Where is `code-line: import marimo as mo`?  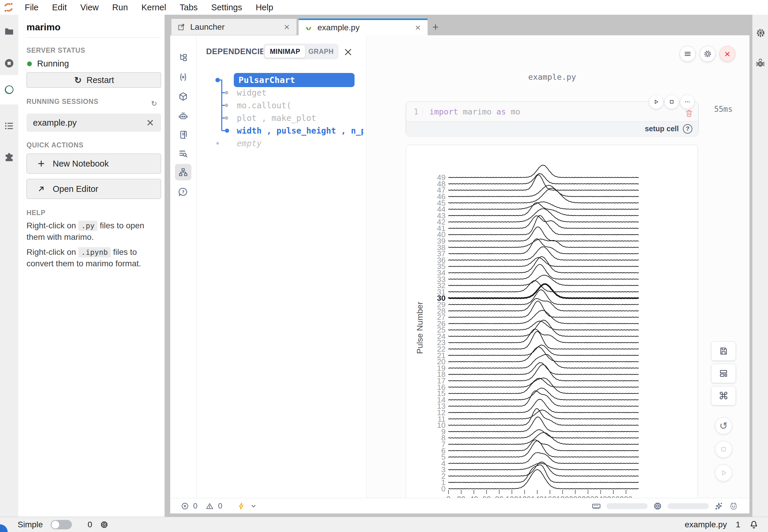
code-line: import marimo as mo is located at coordinates (472, 112).